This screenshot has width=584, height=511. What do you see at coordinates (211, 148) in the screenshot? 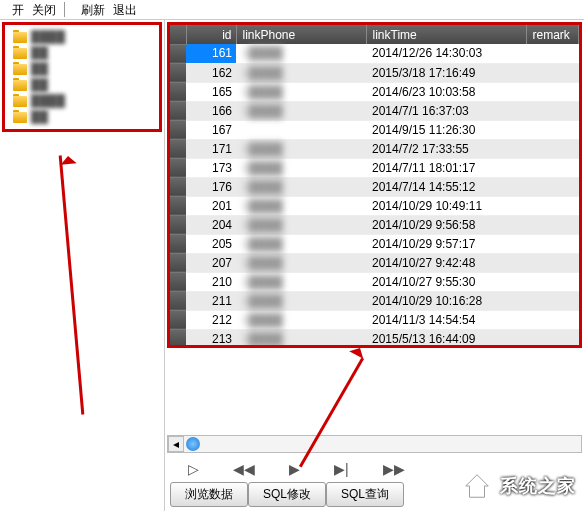
I see `cell-id: 171` at bounding box center [211, 148].